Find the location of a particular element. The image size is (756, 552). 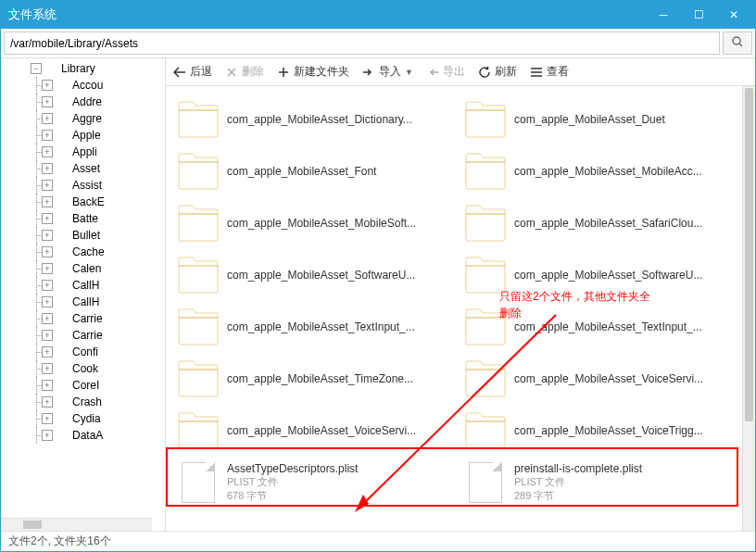

back-button: 后退 is located at coordinates (193, 72).